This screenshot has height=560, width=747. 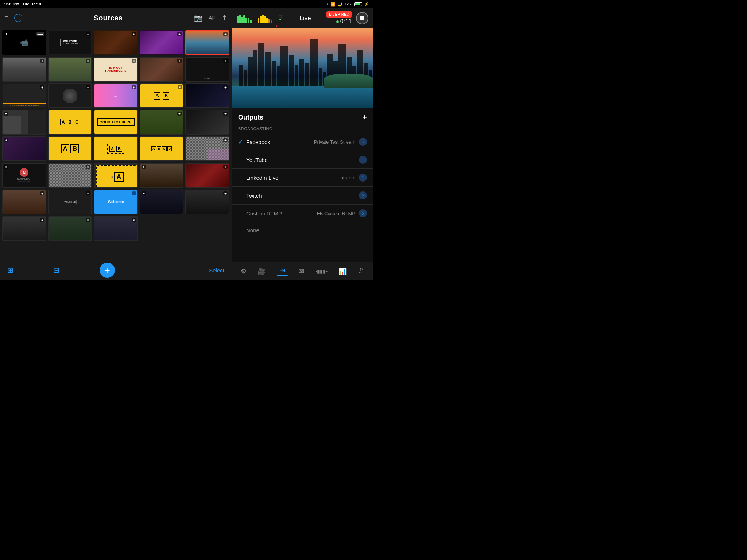 What do you see at coordinates (303, 18) in the screenshot?
I see `right-top-bar: 🎙 Live LIVE + REC 0:11` at bounding box center [303, 18].